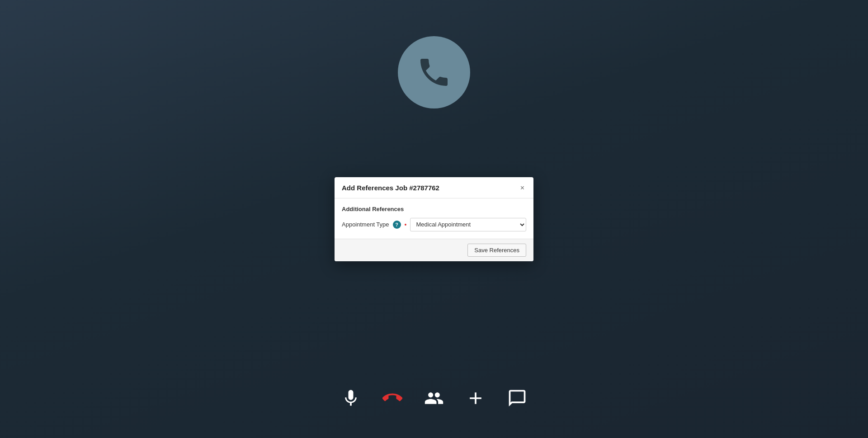 The width and height of the screenshot is (868, 438). I want to click on modal-footer: Save References, so click(434, 250).